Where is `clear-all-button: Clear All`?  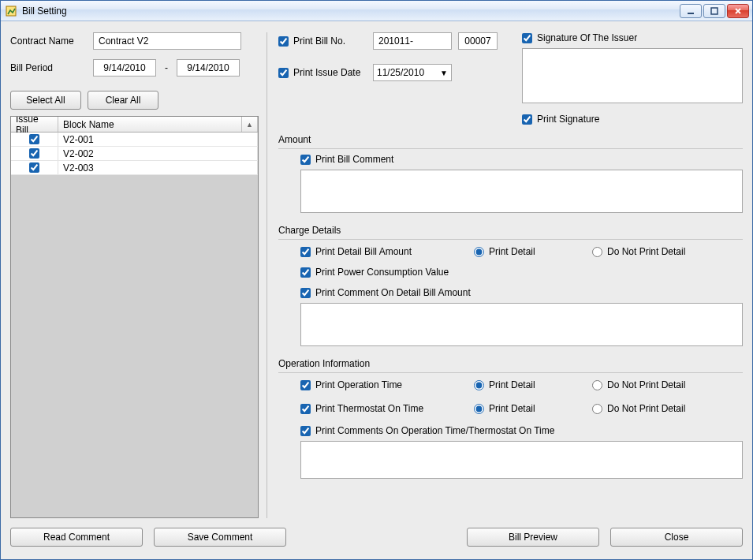 clear-all-button: Clear All is located at coordinates (123, 100).